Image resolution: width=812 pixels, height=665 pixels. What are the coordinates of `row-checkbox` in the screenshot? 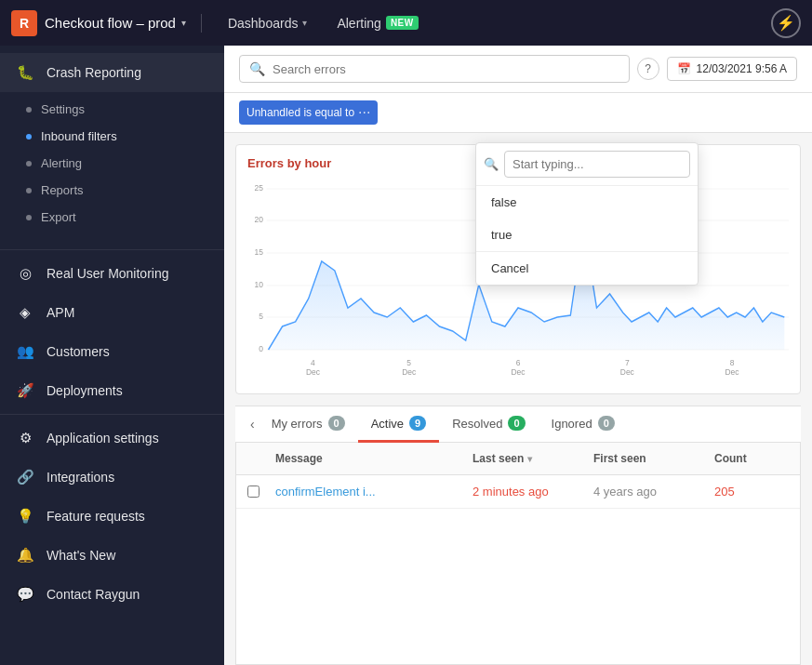 It's located at (253, 491).